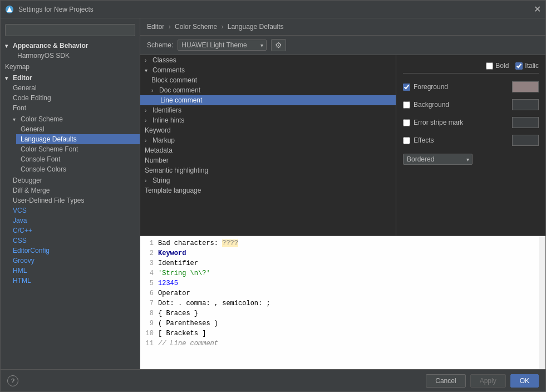 The height and width of the screenshot is (392, 546). What do you see at coordinates (149, 303) in the screenshot?
I see `line-num-7: 7` at bounding box center [149, 303].